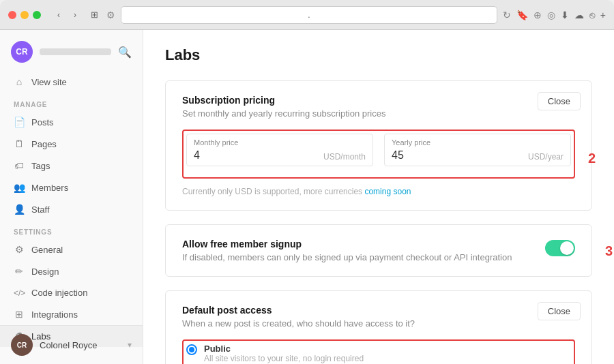  Describe the element at coordinates (379, 352) in the screenshot. I see `radio-options-box: Public All site visitors to your site, n…` at that location.